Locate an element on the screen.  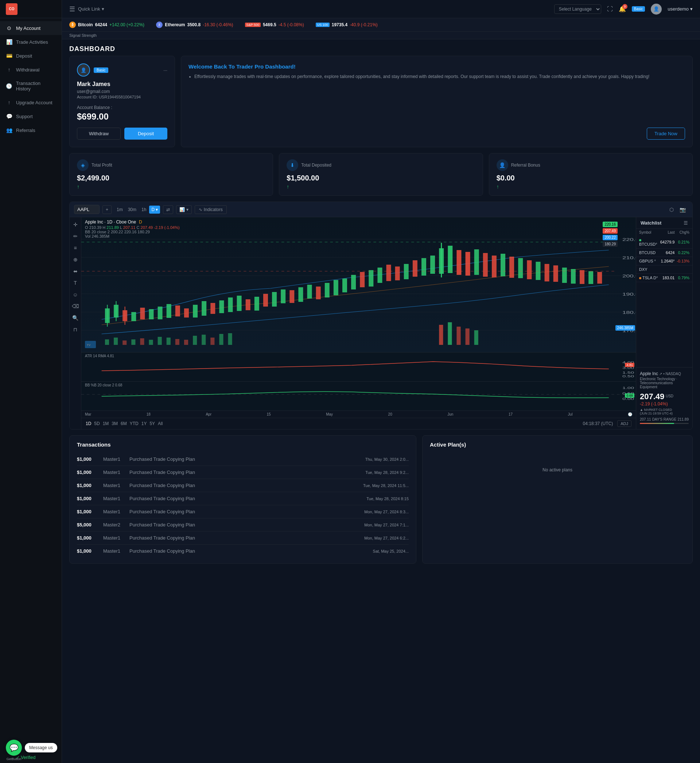
xaxis-apr: Apr is located at coordinates (208, 414).